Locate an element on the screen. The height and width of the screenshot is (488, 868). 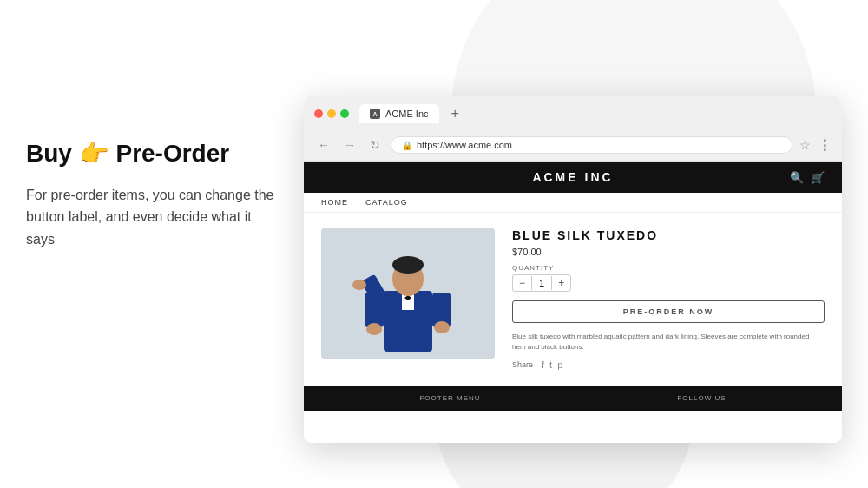
traffic-light-green is located at coordinates (345, 114).